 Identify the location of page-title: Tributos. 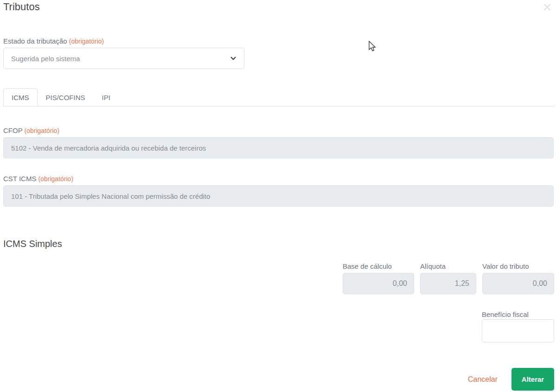
(279, 7).